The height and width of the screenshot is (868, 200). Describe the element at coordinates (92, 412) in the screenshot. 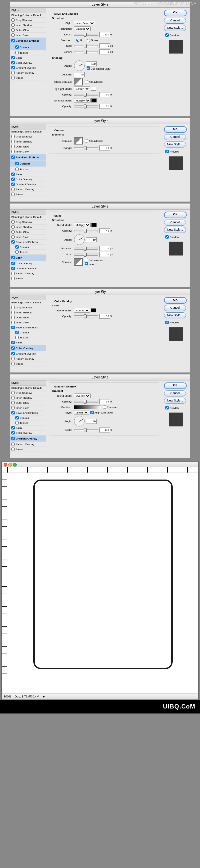

I see `align-checkbox` at that location.